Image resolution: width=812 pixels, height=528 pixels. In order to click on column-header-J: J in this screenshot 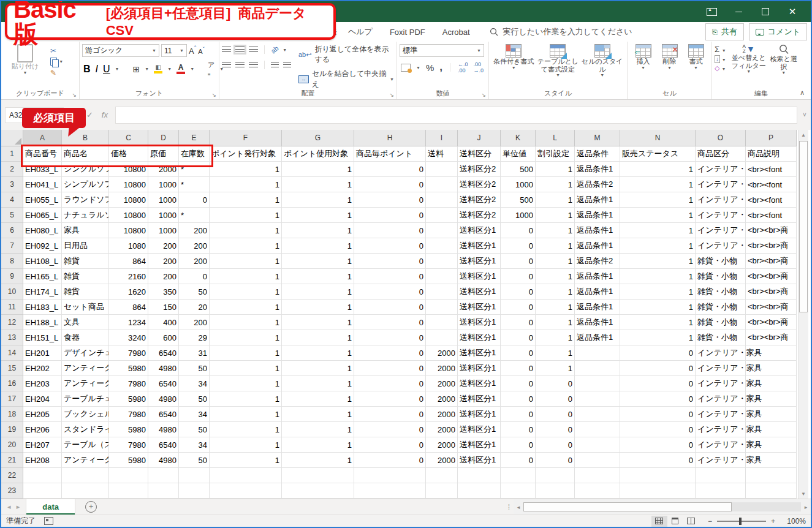, I will do `click(479, 138)`.